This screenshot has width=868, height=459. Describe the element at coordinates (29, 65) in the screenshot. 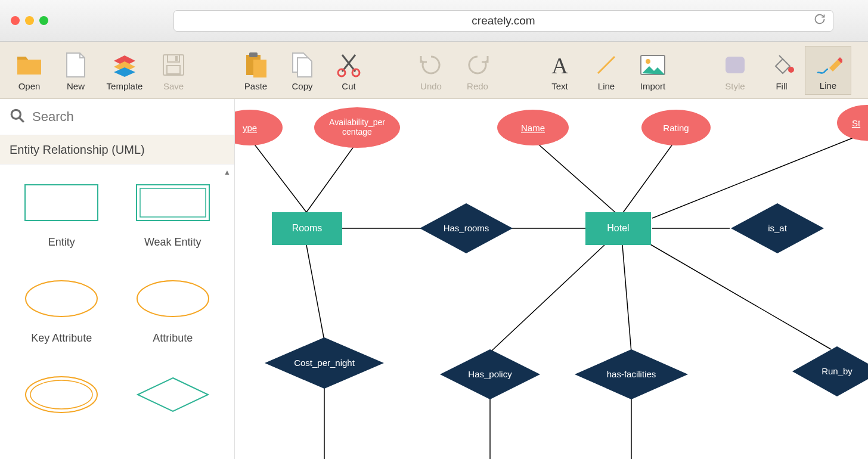

I see `folder-icon` at that location.